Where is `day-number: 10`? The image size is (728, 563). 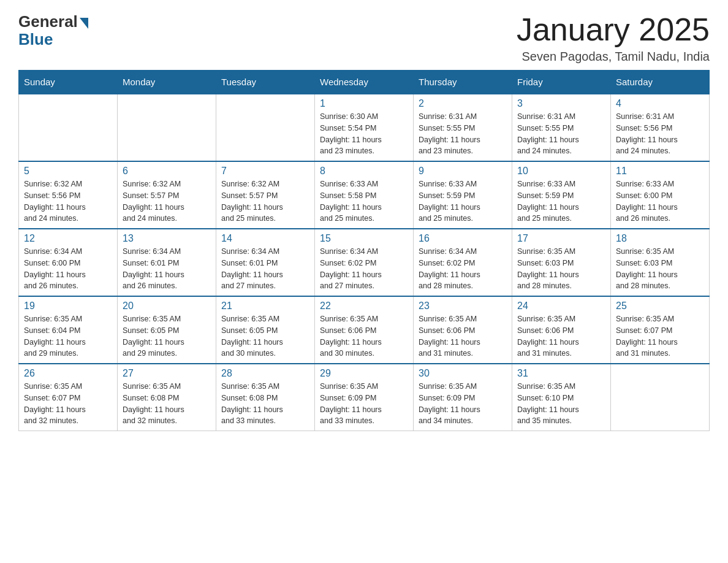
day-number: 10 is located at coordinates (561, 171).